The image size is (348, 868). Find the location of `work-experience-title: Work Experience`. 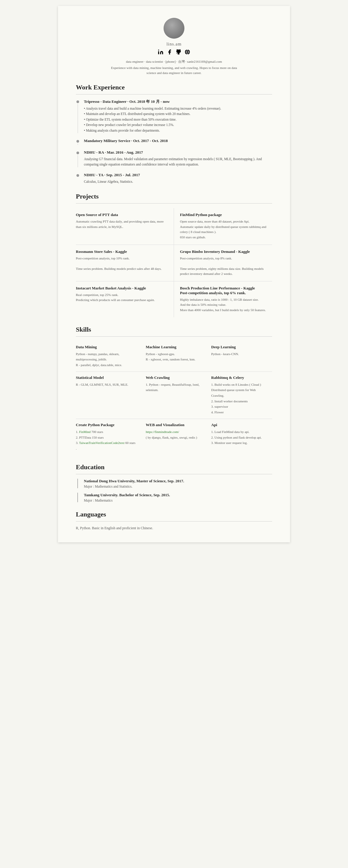

work-experience-title: Work Experience is located at coordinates (174, 88).